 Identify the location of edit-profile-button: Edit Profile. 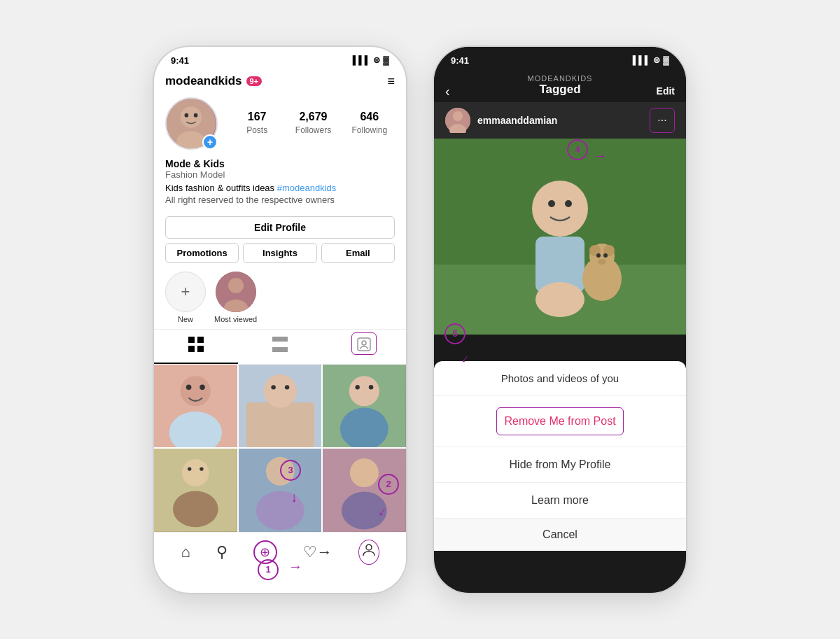
(280, 227).